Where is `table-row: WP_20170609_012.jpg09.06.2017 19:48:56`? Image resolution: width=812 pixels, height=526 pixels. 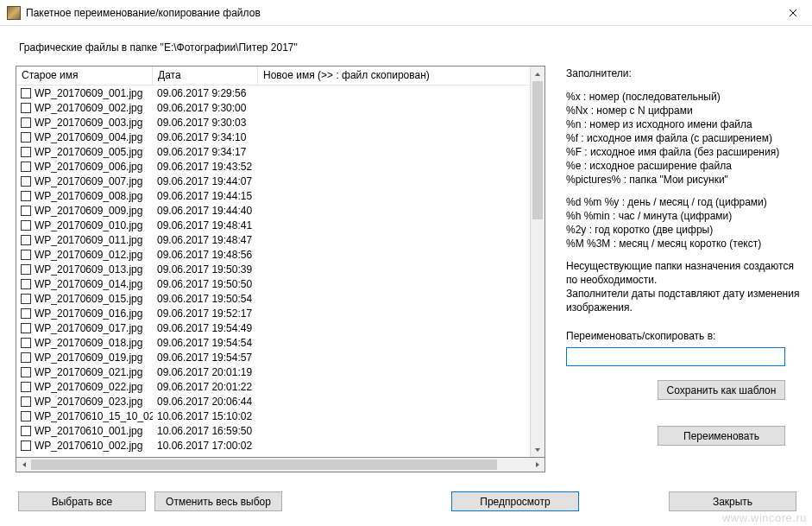 table-row: WP_20170609_012.jpg09.06.2017 19:48:56 is located at coordinates (273, 254).